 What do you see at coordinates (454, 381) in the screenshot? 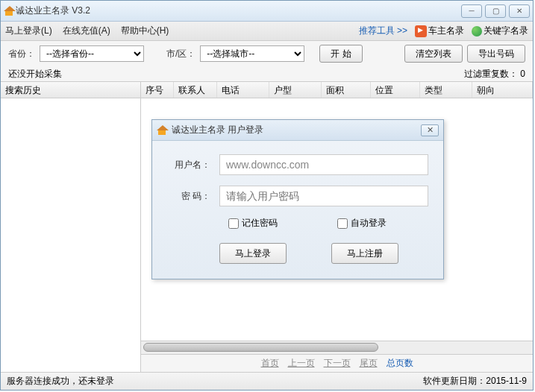
I see `update-label: 软件更新日期：` at bounding box center [454, 381].